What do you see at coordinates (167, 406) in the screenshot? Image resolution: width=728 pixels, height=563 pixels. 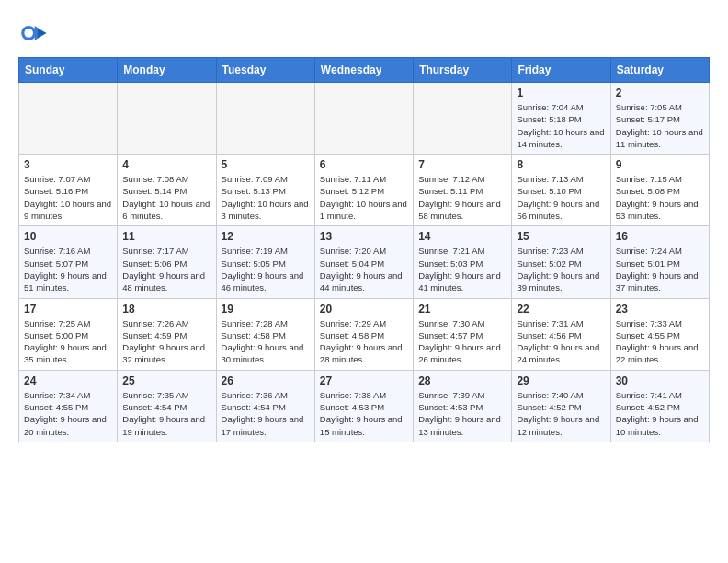 I see `calendar-day-cell: 25Sunrise: 7:35 AM Sunset: 4:54 PM Dayli…` at bounding box center [167, 406].